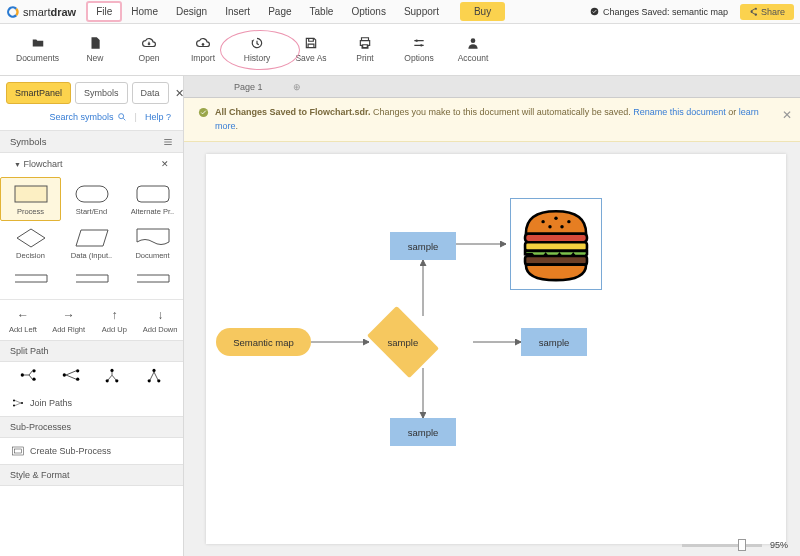 This screenshot has width=800, height=556. I want to click on toolbar-documents: Documents, so click(38, 50).